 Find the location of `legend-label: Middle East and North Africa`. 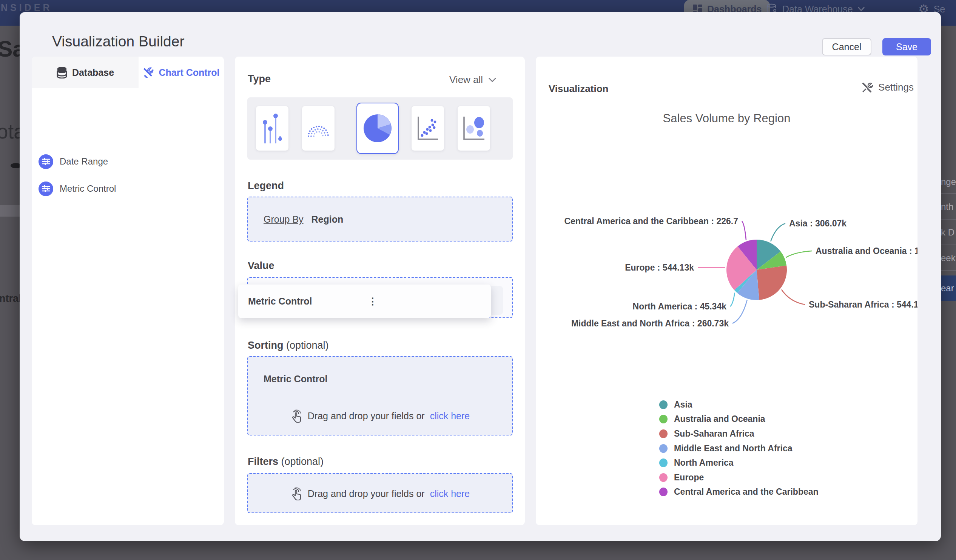

legend-label: Middle East and North Africa is located at coordinates (733, 448).